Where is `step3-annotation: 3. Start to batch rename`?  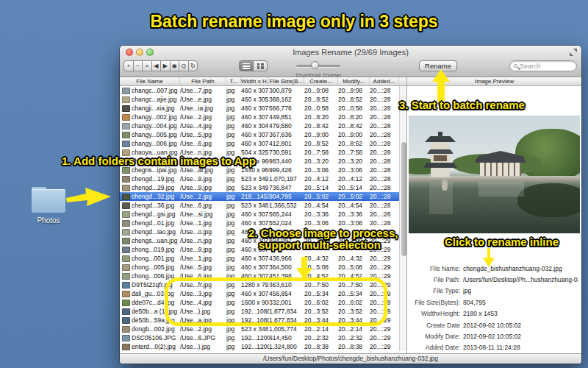 step3-annotation: 3. Start to batch rename is located at coordinates (462, 105).